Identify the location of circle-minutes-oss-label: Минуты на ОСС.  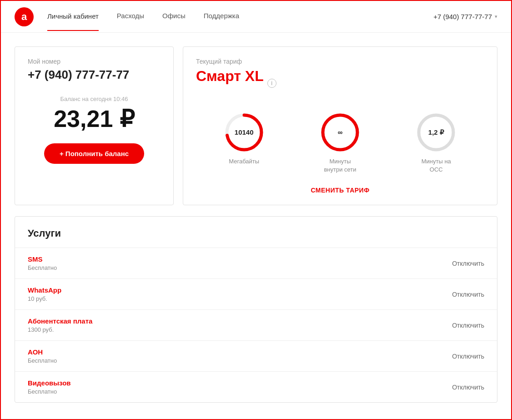
(436, 166).